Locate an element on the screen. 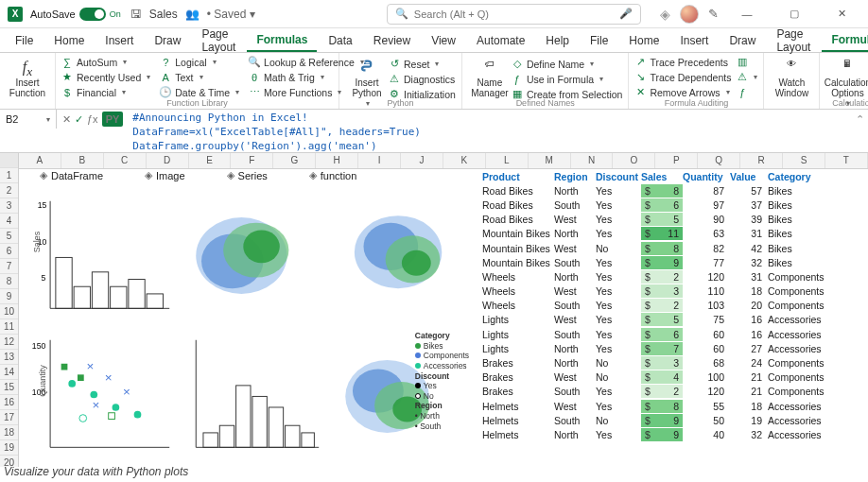  col-header: K is located at coordinates (465, 161).